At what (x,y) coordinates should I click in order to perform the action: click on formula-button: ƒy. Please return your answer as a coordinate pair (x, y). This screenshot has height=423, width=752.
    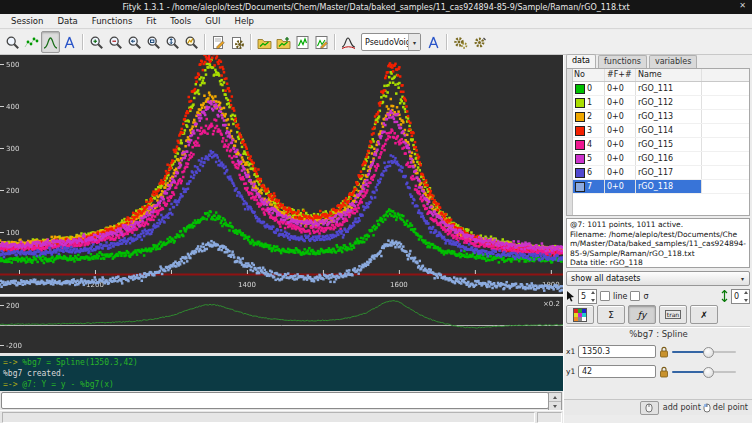
    Looking at the image, I should click on (642, 314).